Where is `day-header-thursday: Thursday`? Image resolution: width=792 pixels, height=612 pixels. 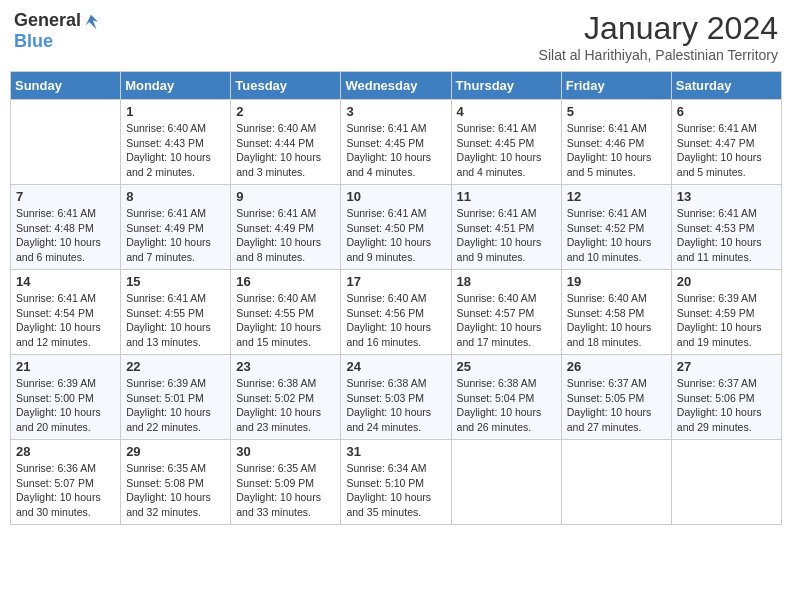
day-header-thursday: Thursday is located at coordinates (506, 86).